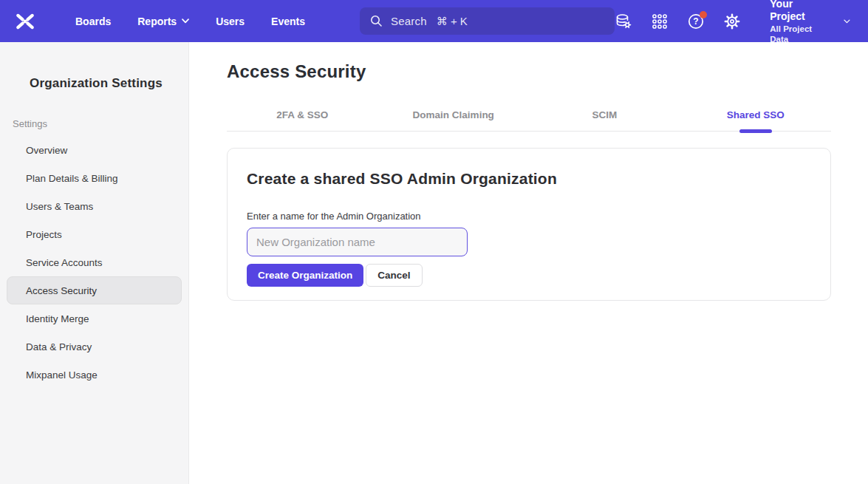 The width and height of the screenshot is (868, 484). I want to click on nav-item-events: Events, so click(288, 21).